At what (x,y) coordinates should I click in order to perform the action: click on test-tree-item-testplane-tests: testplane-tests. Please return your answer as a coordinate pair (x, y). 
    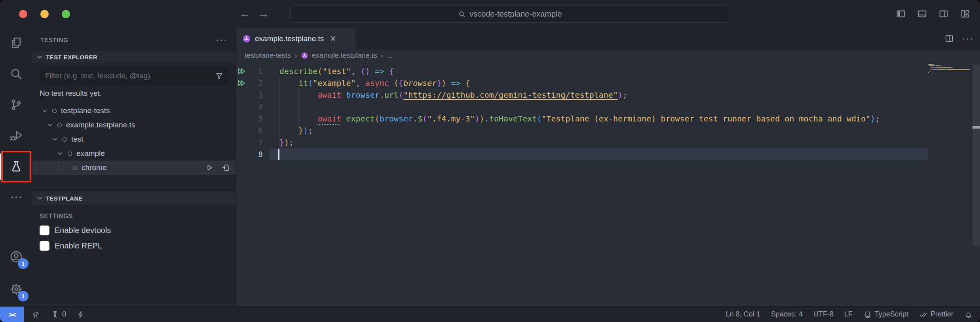
    Looking at the image, I should click on (134, 111).